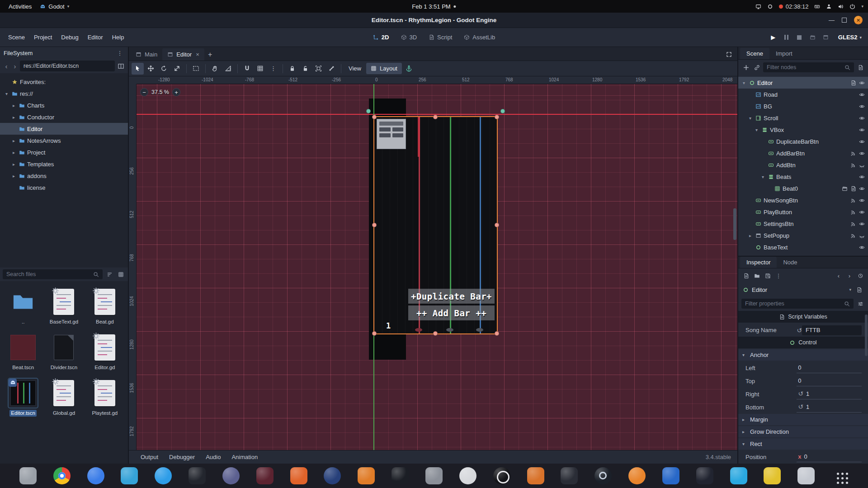 The width and height of the screenshot is (868, 488). Describe the element at coordinates (854, 189) in the screenshot. I see `script-icon` at that location.